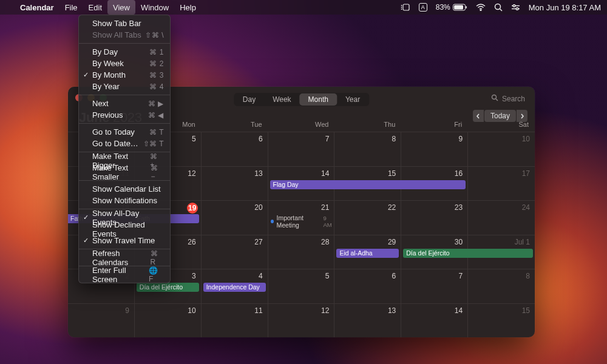 This screenshot has height=364, width=607. Describe the element at coordinates (302, 286) in the screenshot. I see `day-cell: 5` at that location.